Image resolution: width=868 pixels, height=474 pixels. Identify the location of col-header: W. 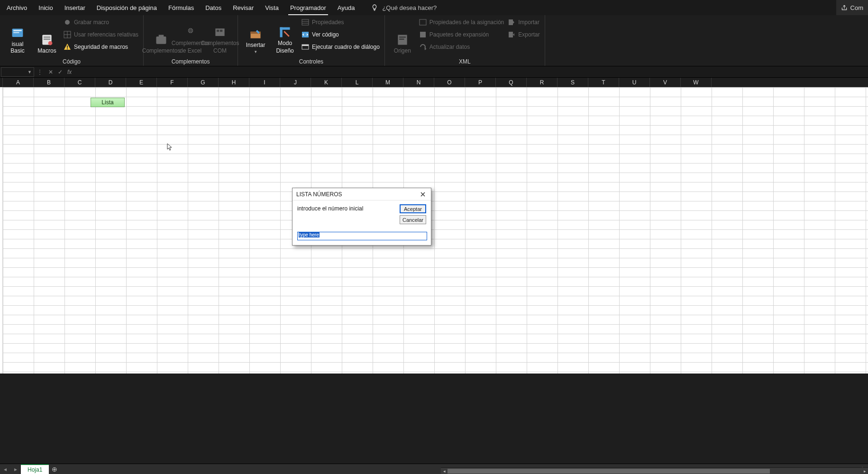
(696, 82).